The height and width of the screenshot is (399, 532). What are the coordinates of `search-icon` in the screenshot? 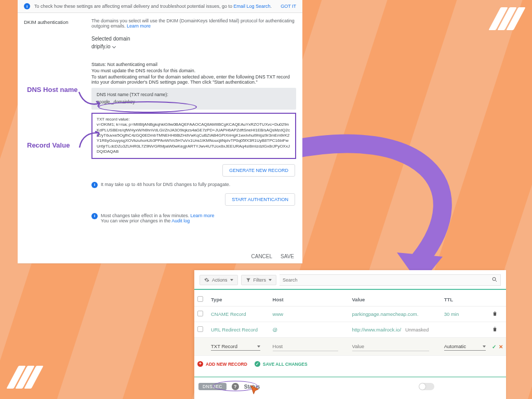 It's located at (495, 280).